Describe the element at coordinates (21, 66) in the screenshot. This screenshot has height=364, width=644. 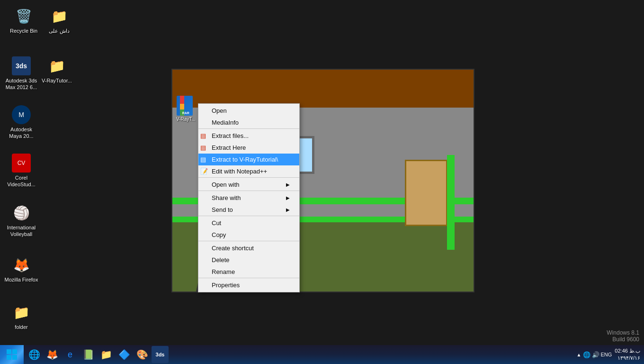
I see `3dsmax-icon: 3ds` at that location.